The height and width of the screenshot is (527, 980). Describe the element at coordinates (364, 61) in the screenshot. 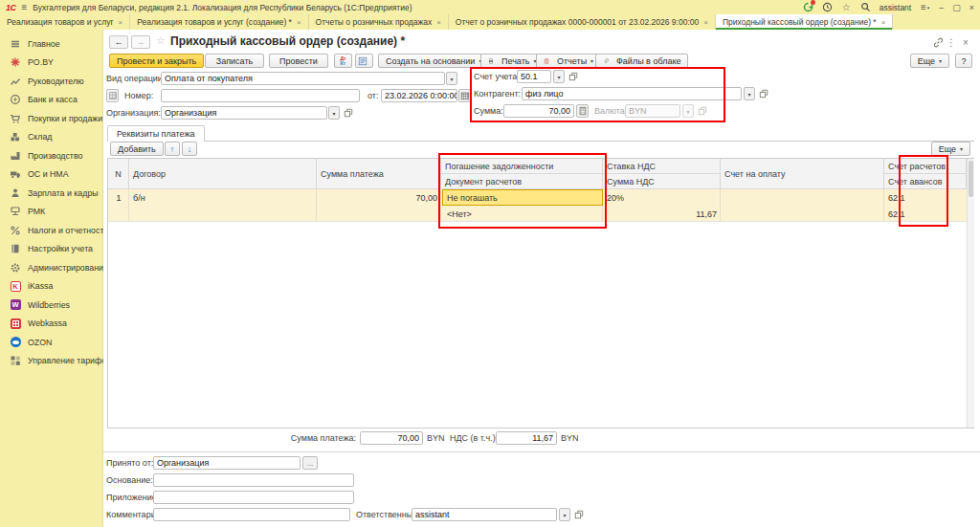

I see `document-structure-icon` at that location.